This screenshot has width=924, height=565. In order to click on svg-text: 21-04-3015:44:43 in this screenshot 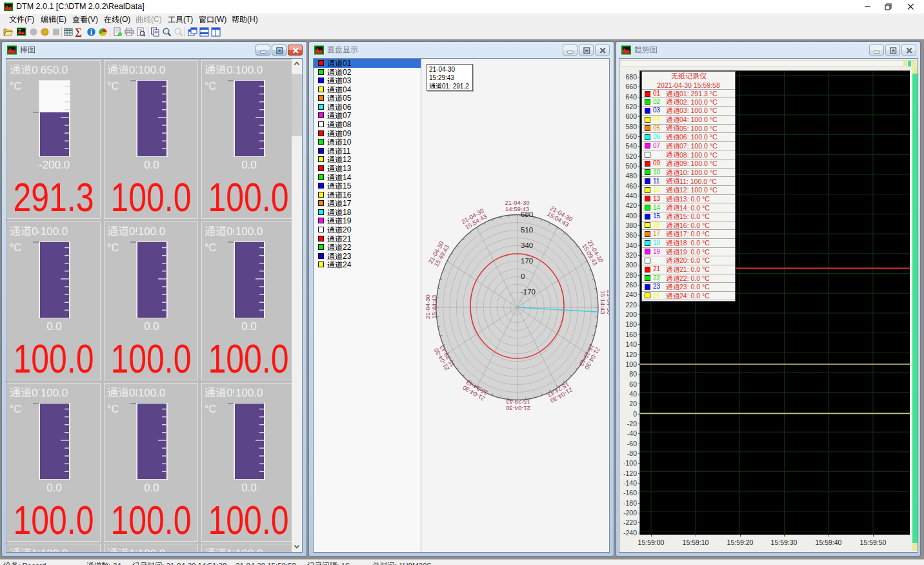, I will do `click(431, 307)`.